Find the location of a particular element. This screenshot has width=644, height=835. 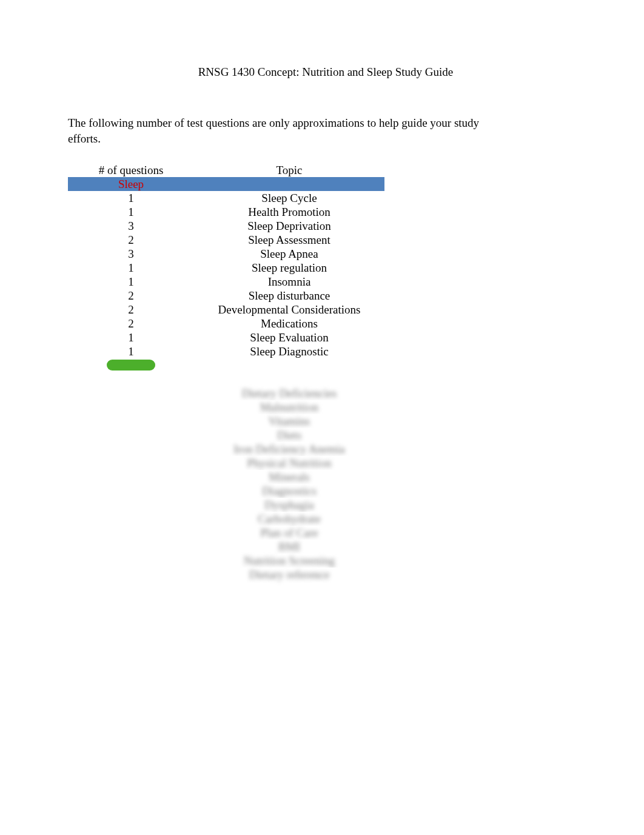

cell-topic: Developmental Considerations is located at coordinates (289, 309).